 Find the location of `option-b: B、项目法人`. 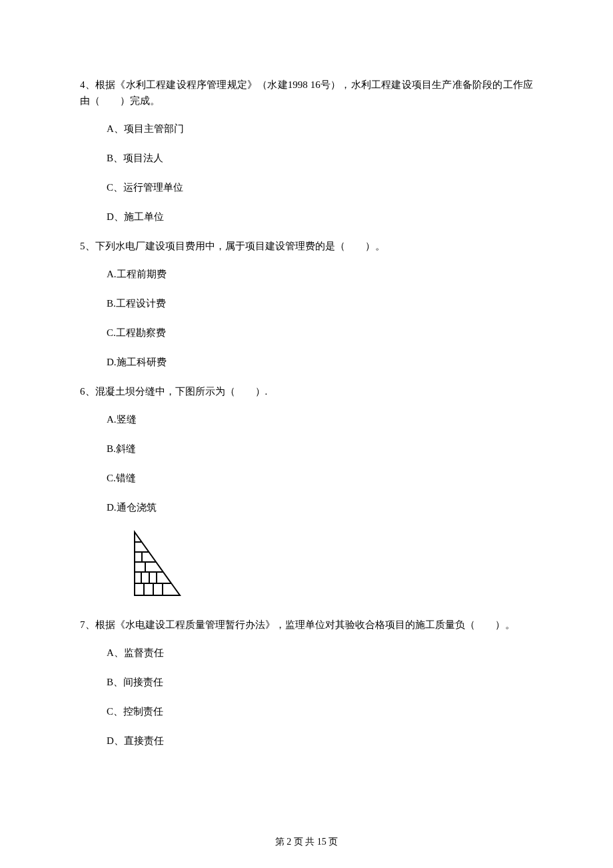

option-b: B、项目法人 is located at coordinates (306, 158).